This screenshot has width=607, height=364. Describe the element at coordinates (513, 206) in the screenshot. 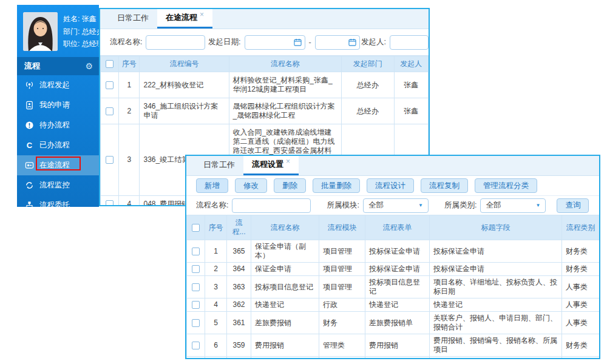

I see `category-select: 全部 ▼` at that location.